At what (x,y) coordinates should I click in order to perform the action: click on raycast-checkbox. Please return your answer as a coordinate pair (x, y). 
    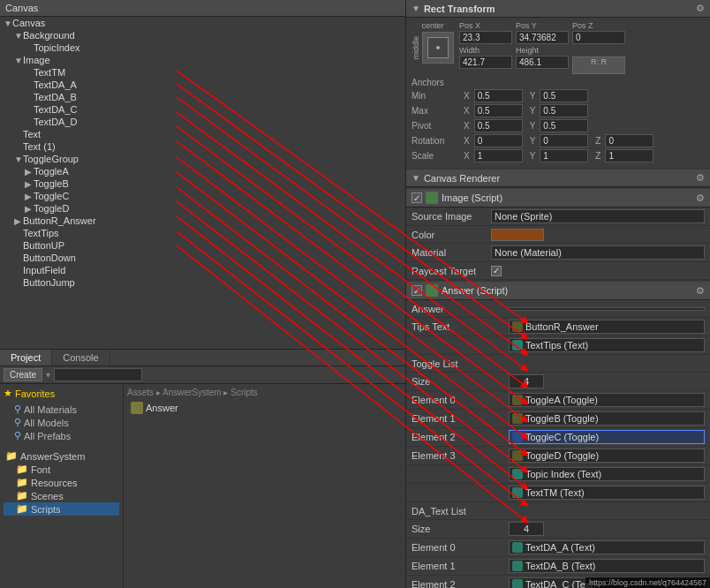
    Looking at the image, I should click on (496, 271).